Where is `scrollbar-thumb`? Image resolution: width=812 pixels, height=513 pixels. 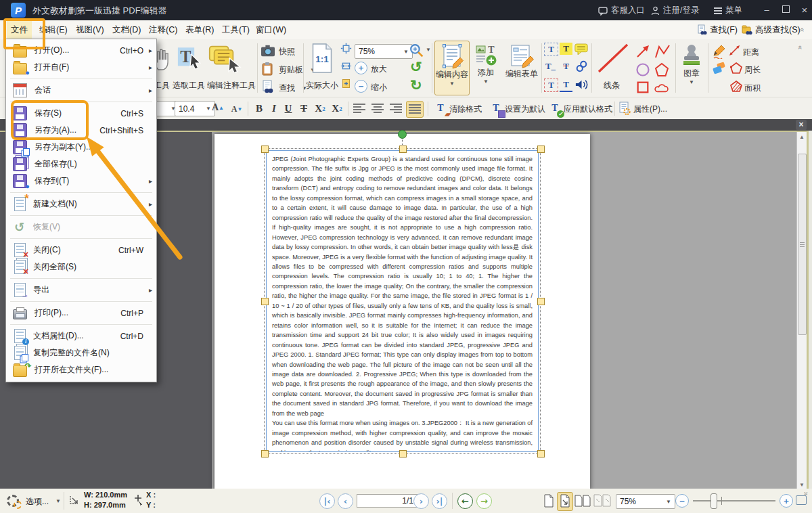 scrollbar-thumb is located at coordinates (803, 244).